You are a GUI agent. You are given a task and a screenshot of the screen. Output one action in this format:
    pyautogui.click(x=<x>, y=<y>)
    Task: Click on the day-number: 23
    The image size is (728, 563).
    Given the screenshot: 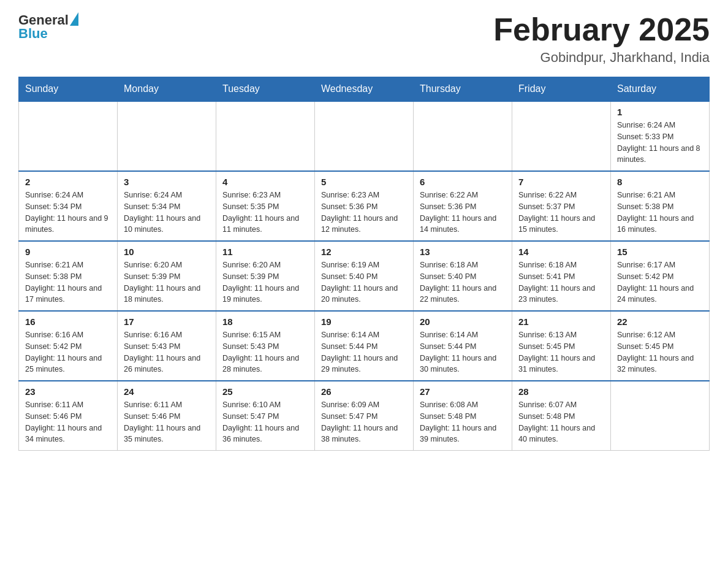 What is the action you would take?
    pyautogui.click(x=68, y=391)
    